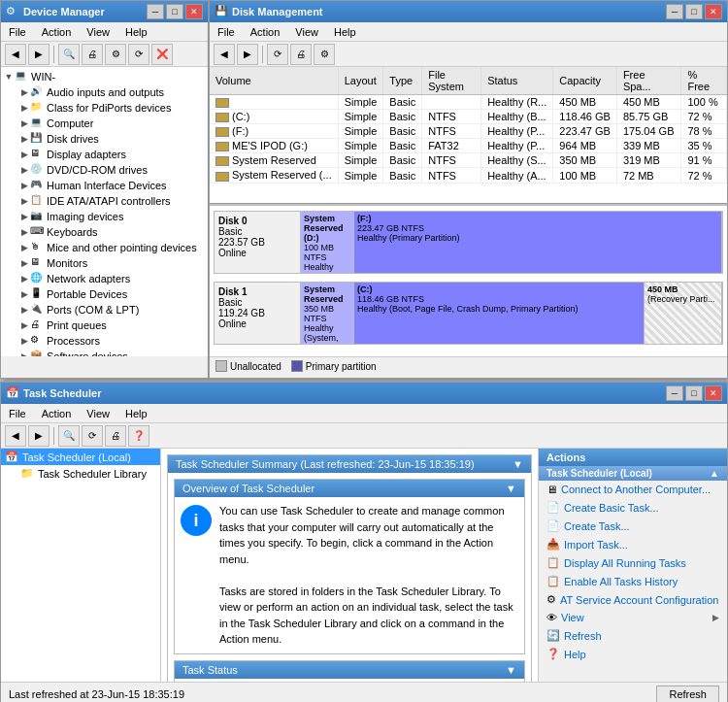 The width and height of the screenshot is (728, 702). What do you see at coordinates (468, 117) in the screenshot?
I see `table-row: (C:) Simple Basic NTFS Healthy (B... 118…` at bounding box center [468, 117].